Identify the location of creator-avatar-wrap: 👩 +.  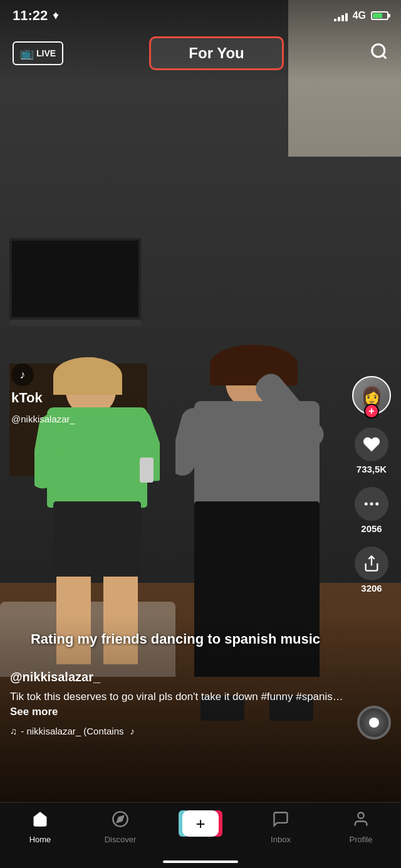
(372, 395).